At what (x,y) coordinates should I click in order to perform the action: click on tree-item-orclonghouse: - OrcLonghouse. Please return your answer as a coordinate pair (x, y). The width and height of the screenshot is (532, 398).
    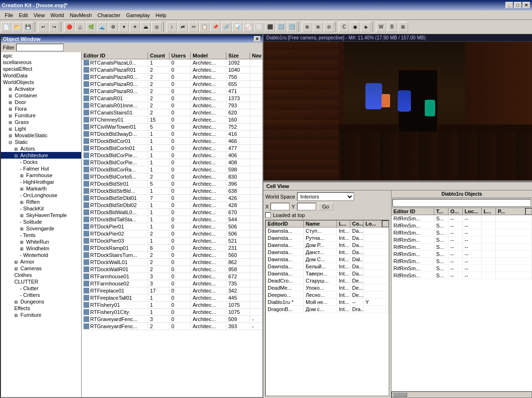
    Looking at the image, I should click on (41, 195).